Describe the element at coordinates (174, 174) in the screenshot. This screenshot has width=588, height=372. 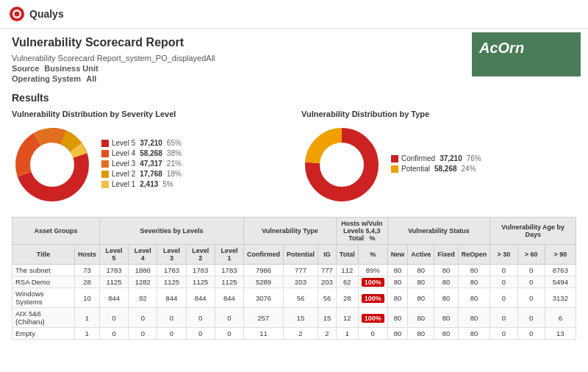
I see `legend-pct-l2: 18%` at that location.